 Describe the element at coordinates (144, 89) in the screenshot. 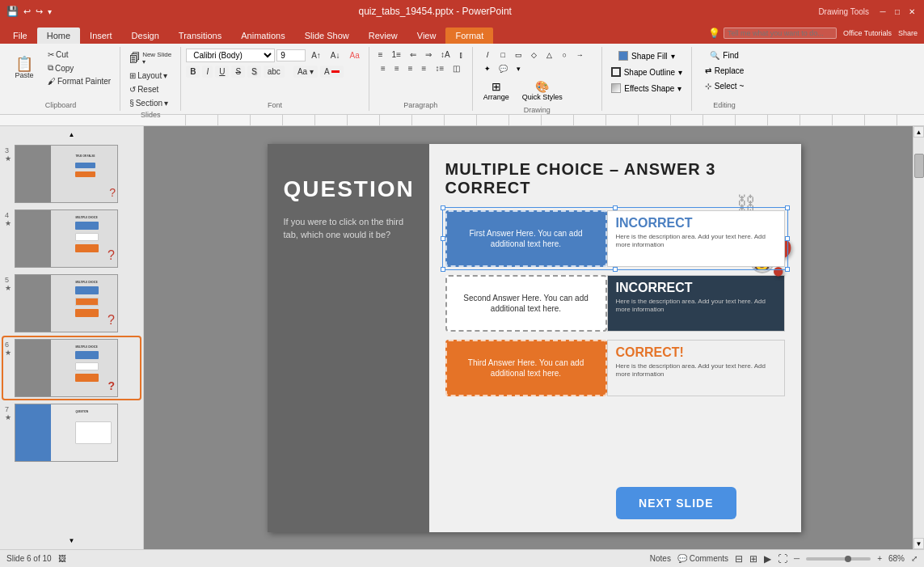

I see `reset-button: ↺ Reset` at that location.